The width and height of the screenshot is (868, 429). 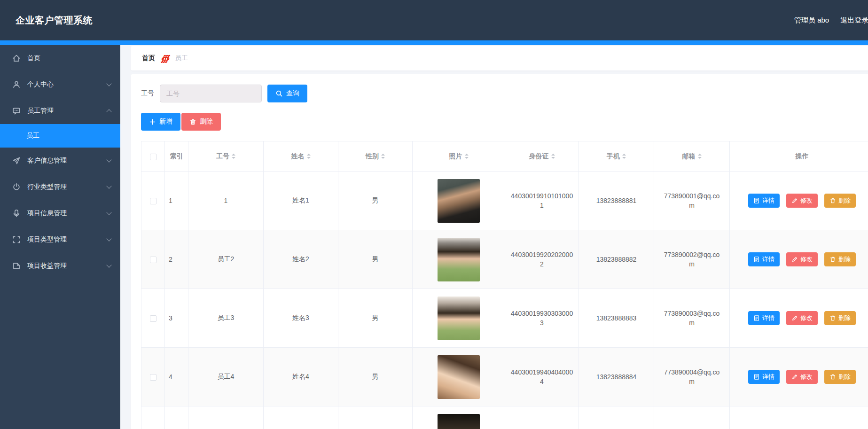 I want to click on empno-input, so click(x=211, y=94).